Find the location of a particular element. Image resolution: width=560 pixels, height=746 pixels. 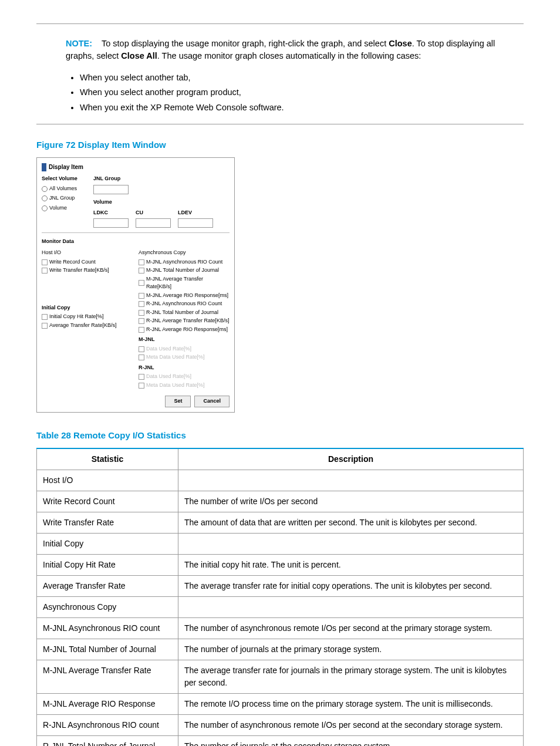

table-row: Initial Copy Hit RateThe initial copy hi… is located at coordinates (281, 565).